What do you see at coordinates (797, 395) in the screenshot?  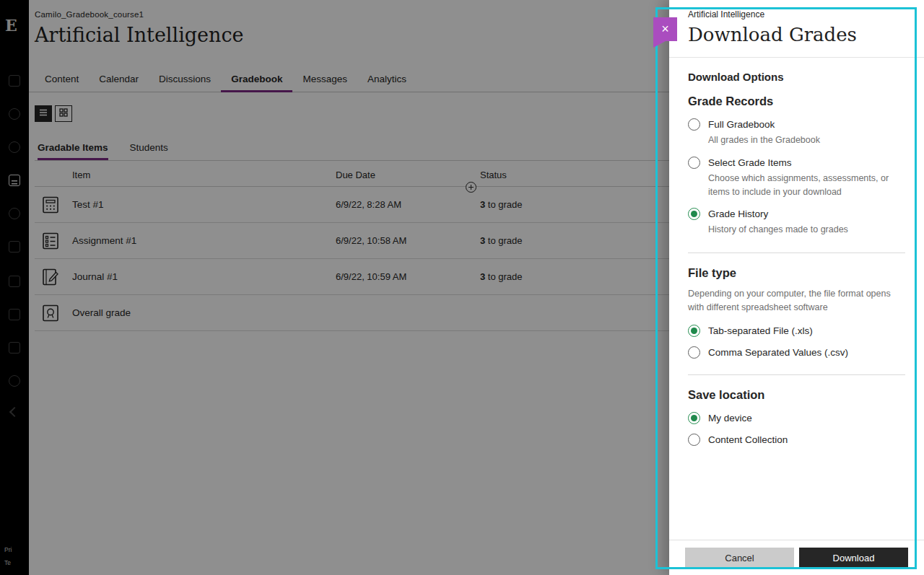 I see `save-location-heading: Save location` at bounding box center [797, 395].